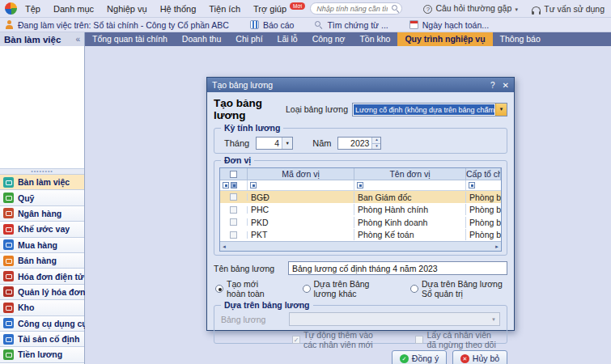 This screenshot has height=364, width=611. Describe the element at coordinates (361, 222) in the screenshot. I see `table-row: PKD Phòng Kinh doanh Phòng ban` at that location.